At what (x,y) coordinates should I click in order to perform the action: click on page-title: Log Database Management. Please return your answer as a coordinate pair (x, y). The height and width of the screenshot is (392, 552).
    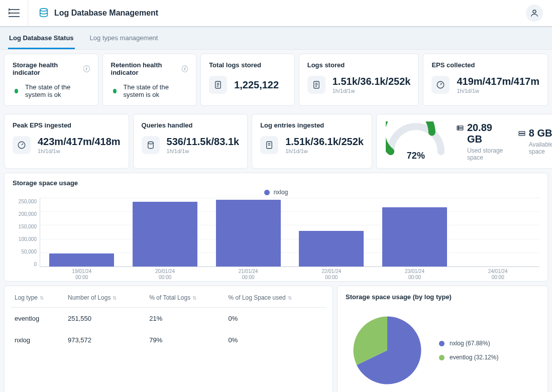
    Looking at the image, I should click on (106, 13).